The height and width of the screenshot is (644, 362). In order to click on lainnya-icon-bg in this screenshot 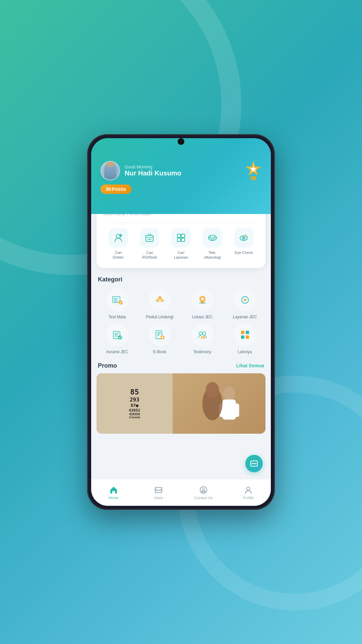, I will do `click(245, 335)`.